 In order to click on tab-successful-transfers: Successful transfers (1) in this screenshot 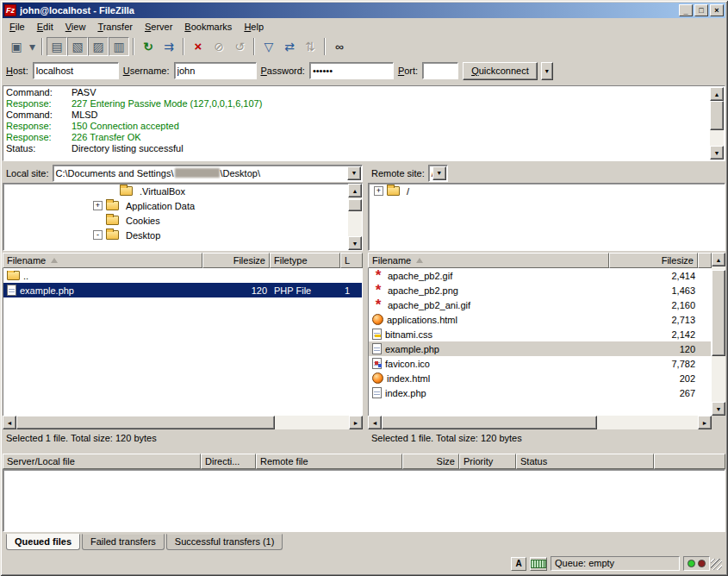, I will do `click(225, 542)`.